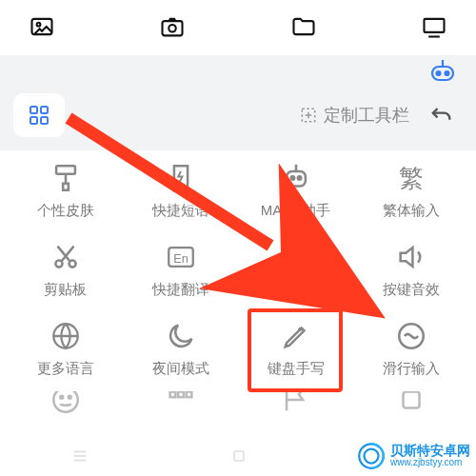 The width and height of the screenshot is (476, 476). I want to click on shape-icon, so click(411, 404).